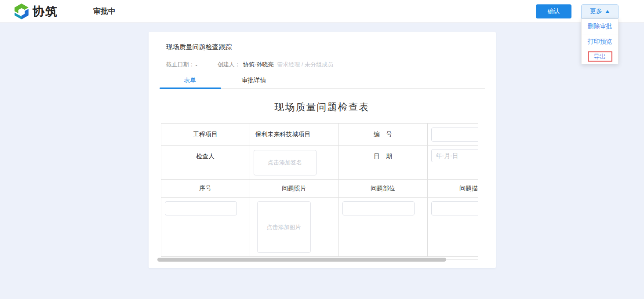 The image size is (644, 299). Describe the element at coordinates (190, 81) in the screenshot. I see `tab-form: 表单` at that location.